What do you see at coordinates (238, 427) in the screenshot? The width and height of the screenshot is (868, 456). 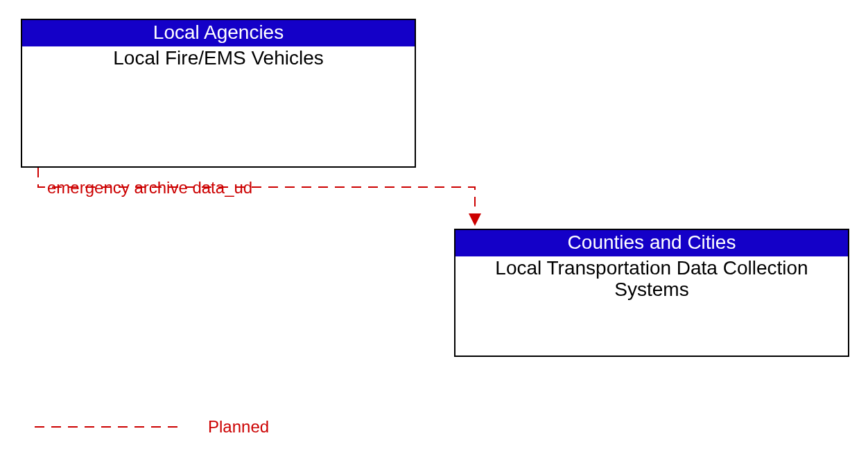 I see `legend-planned-label: Planned` at bounding box center [238, 427].